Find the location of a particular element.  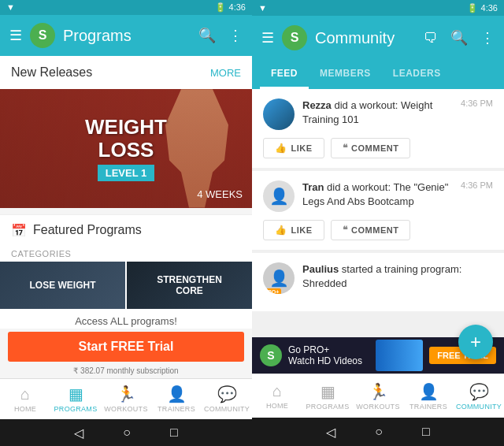

avatar-tran: 👤 is located at coordinates (279, 196).